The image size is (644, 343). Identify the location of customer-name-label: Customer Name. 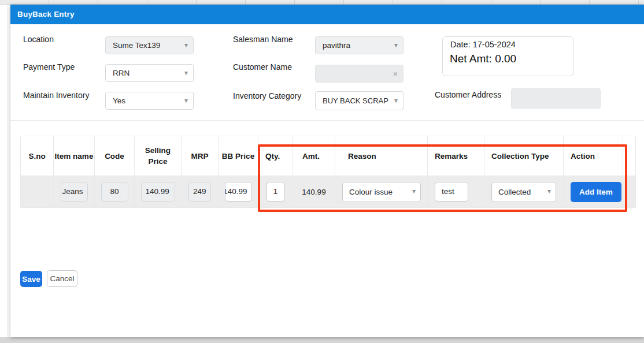
(262, 67).